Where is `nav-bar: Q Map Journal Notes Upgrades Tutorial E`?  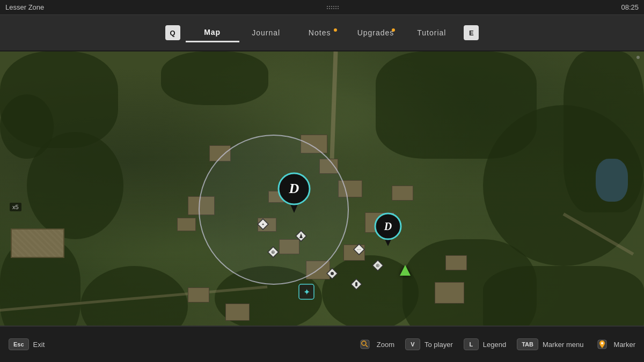 nav-bar: Q Map Journal Notes Upgrades Tutorial E is located at coordinates (322, 33).